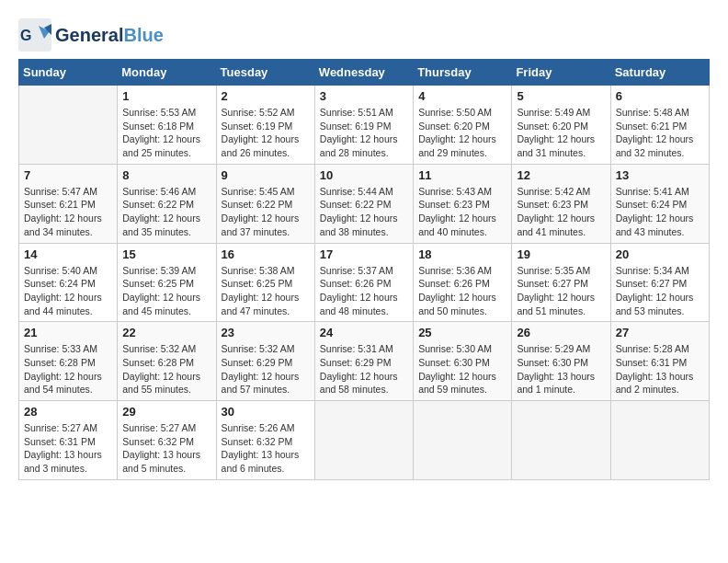 The width and height of the screenshot is (728, 563). What do you see at coordinates (68, 449) in the screenshot?
I see `day-info: Sunrise: 5:27 AMSunset: 6:31 PMDaylight:…` at bounding box center [68, 449].